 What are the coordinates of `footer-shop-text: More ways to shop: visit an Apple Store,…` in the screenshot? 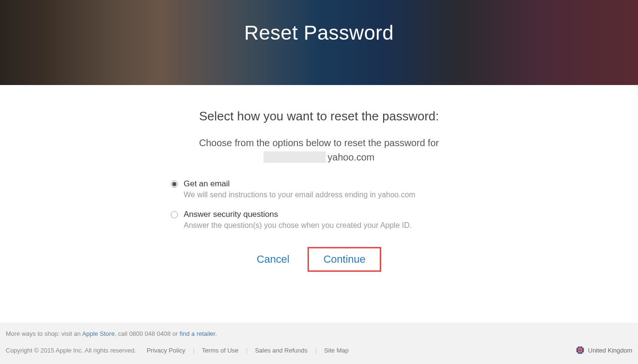 It's located at (319, 333).